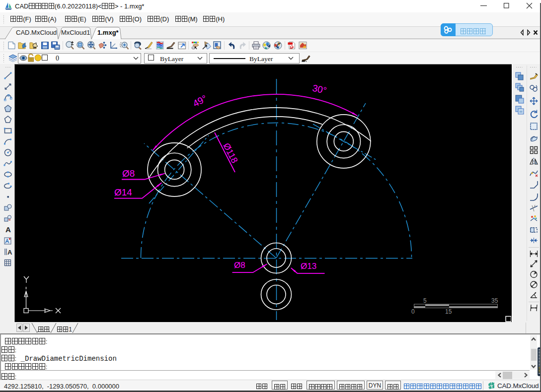  Describe the element at coordinates (425, 301) in the screenshot. I see `svg-text: 5` at that location.